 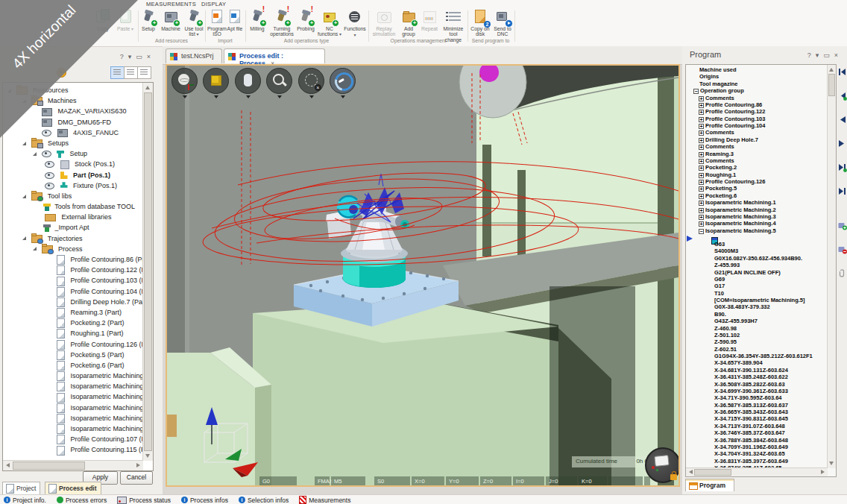 What do you see at coordinates (194, 56) in the screenshot?
I see `tab-test-ncsprj: test.NcsPrj` at bounding box center [194, 56].